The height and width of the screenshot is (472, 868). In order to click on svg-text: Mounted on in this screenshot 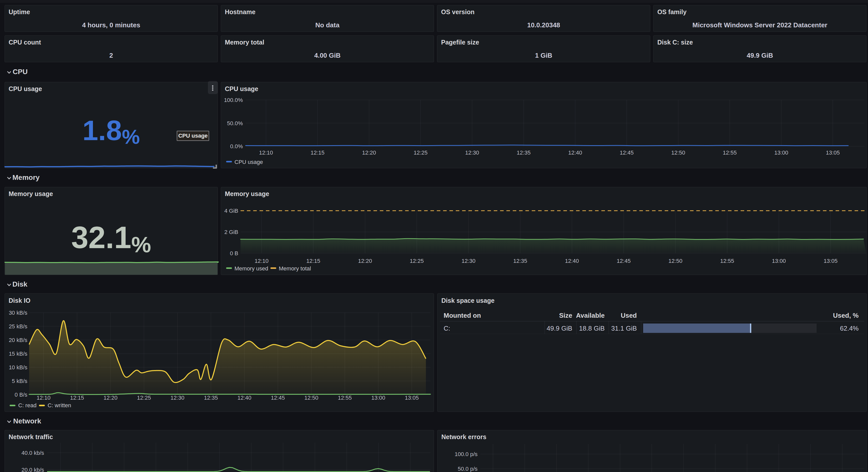, I will do `click(462, 315)`.